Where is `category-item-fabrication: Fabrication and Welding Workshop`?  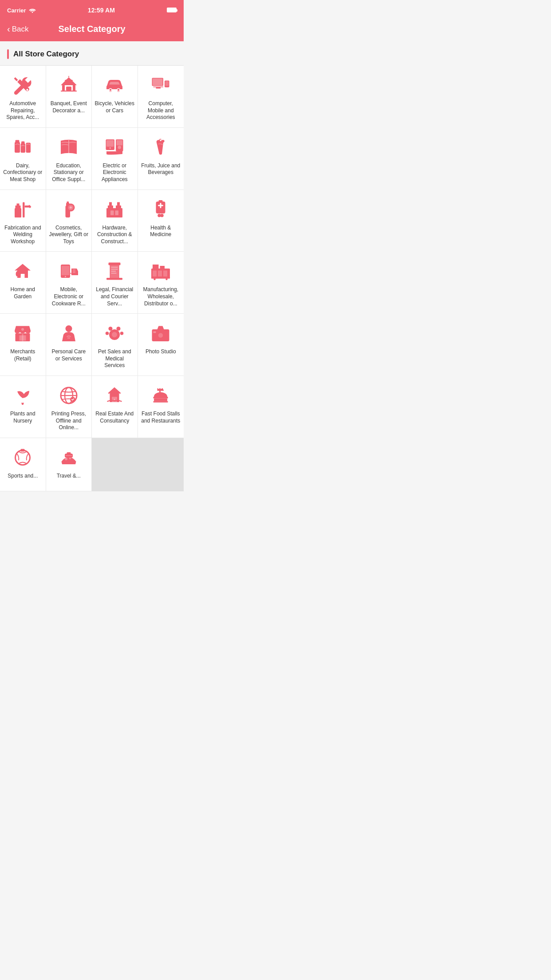 category-item-fabrication: Fabrication and Welding Workshop is located at coordinates (23, 221).